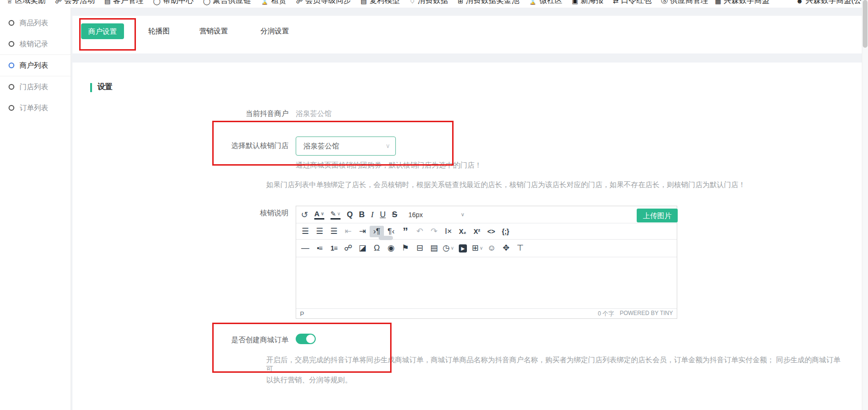  What do you see at coordinates (227, 3) in the screenshot?
I see `nav-item-聚合供应链: ◯聚合供应链` at bounding box center [227, 3].